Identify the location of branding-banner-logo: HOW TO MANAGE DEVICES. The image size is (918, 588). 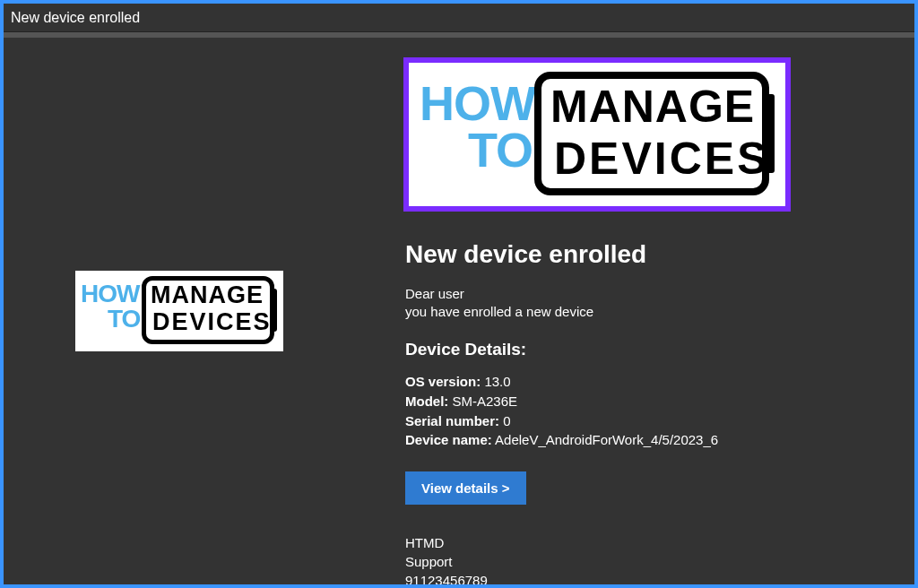
(597, 134).